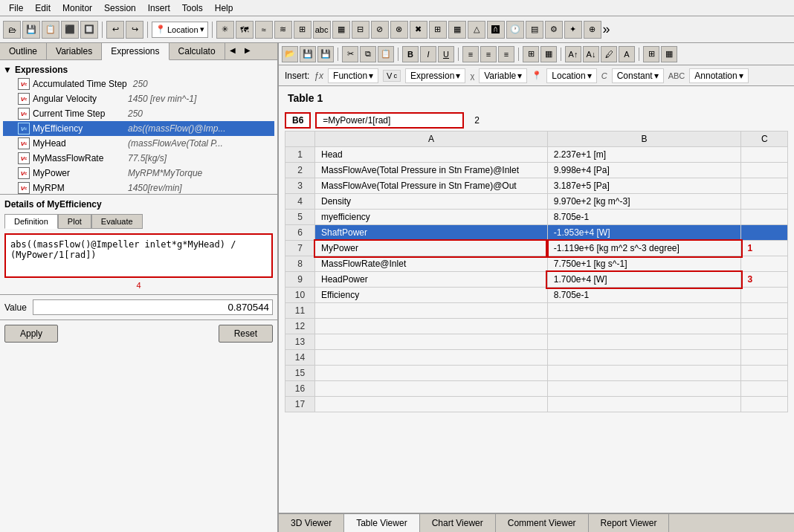  I want to click on toolbar-redo: ↪, so click(135, 30).